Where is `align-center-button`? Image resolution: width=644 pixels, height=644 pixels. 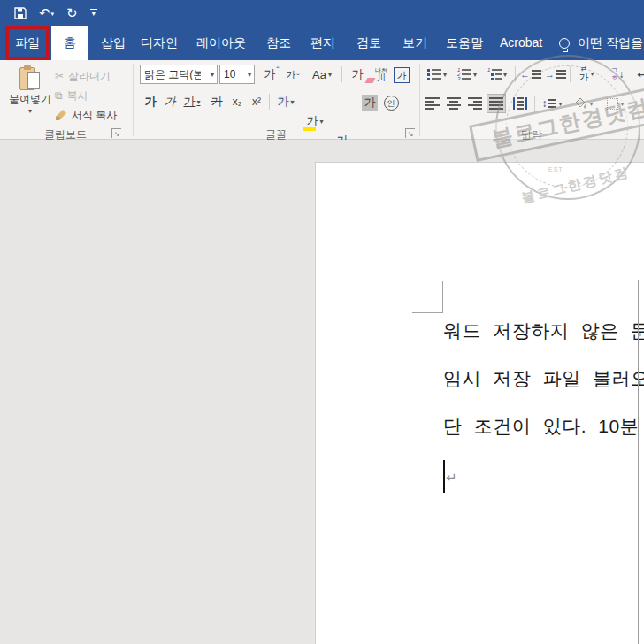 align-center-button is located at coordinates (454, 104).